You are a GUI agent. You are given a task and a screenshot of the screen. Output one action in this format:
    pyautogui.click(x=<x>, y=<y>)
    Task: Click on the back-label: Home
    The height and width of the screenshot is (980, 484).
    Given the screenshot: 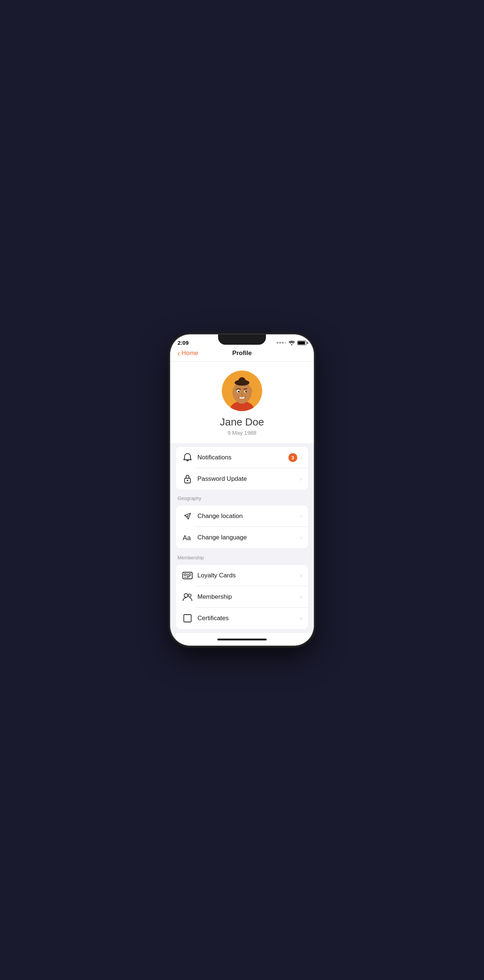 What is the action you would take?
    pyautogui.click(x=190, y=353)
    